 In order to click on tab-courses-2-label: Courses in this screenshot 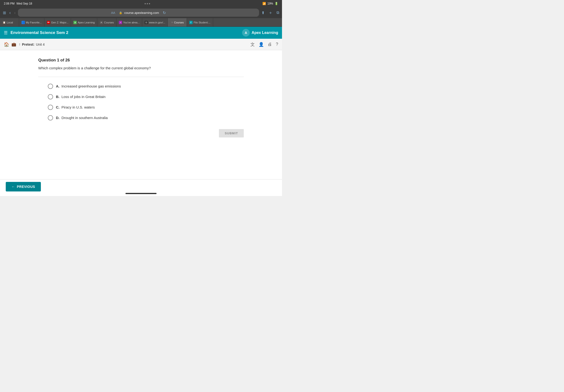, I will do `click(179, 23)`.